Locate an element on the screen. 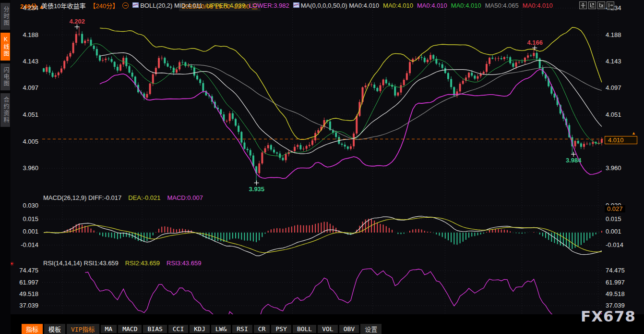  toolbar-button-BOLL: BOLL is located at coordinates (304, 329).